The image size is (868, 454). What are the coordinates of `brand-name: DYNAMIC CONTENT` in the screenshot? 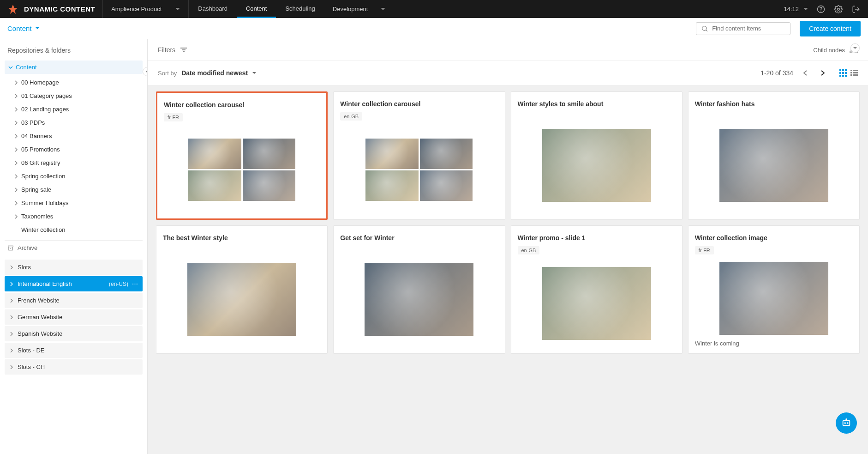 It's located at (60, 9).